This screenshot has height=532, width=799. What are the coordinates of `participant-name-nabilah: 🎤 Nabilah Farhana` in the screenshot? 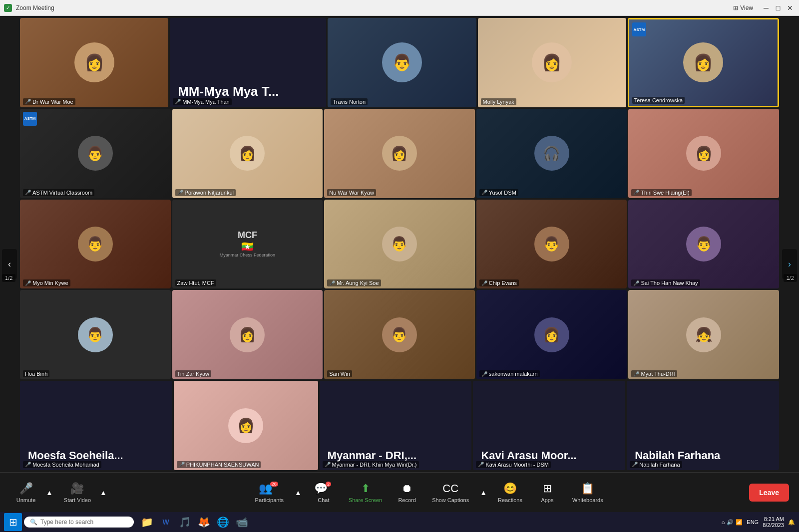 It's located at (656, 465).